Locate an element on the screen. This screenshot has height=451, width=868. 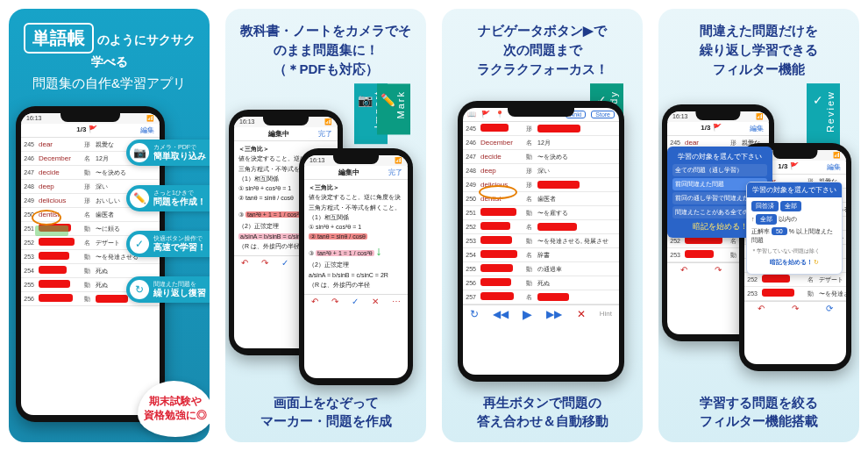
feature-study: ✓ 快適ボタン操作で高速で学習！ is located at coordinates (168, 244).